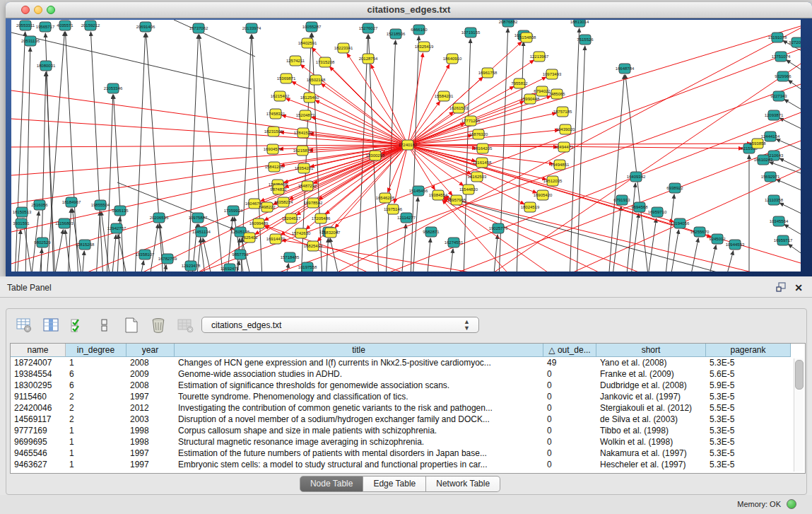 This screenshot has width=812, height=514. What do you see at coordinates (38, 431) in the screenshot?
I see `table-cell: 9777169` at bounding box center [38, 431].